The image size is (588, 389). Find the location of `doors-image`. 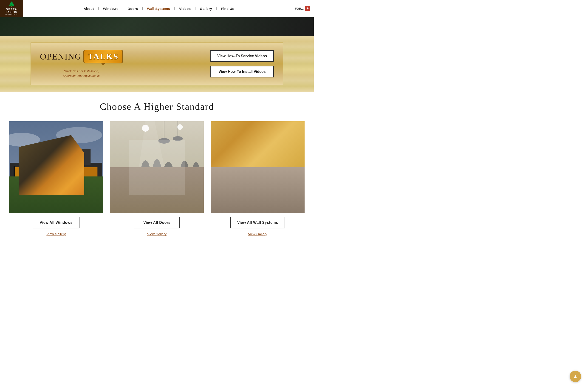

doors-image is located at coordinates (157, 167).